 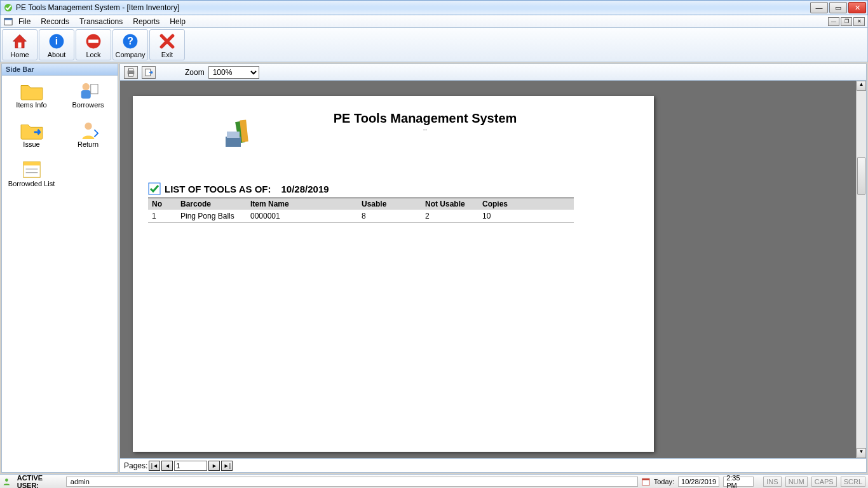 What do you see at coordinates (149, 72) in the screenshot?
I see `export-icon` at bounding box center [149, 72].